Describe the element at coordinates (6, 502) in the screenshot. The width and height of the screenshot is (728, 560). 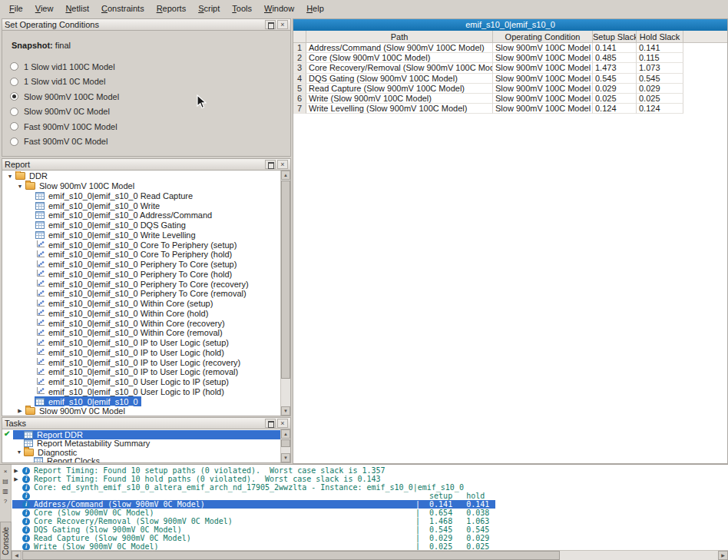
I see `help-icon: ?` at that location.